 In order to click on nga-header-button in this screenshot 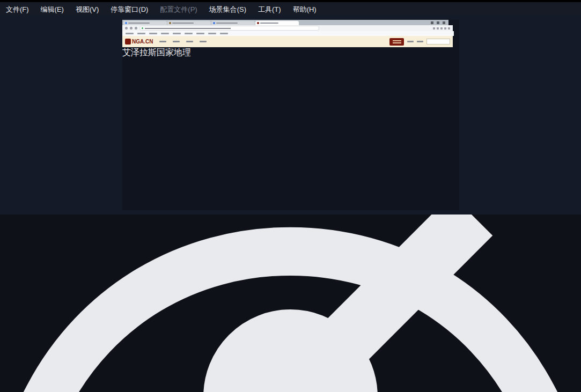, I will do `click(397, 42)`.